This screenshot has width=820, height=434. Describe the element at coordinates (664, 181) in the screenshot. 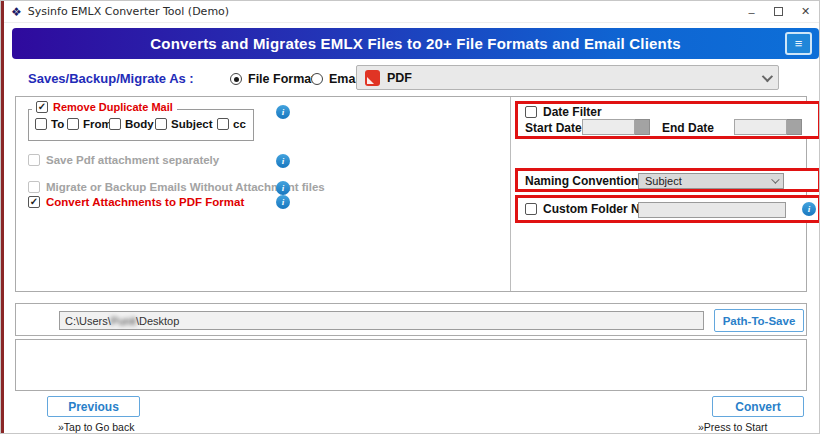

I see `naming-convention-value: Subject` at that location.